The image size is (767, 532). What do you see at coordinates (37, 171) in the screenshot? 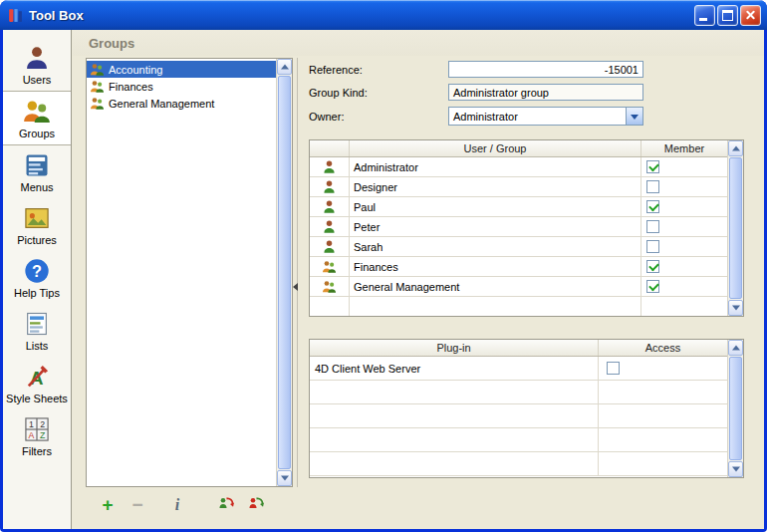
I see `sidebar-item-menus: Menus` at bounding box center [37, 171].